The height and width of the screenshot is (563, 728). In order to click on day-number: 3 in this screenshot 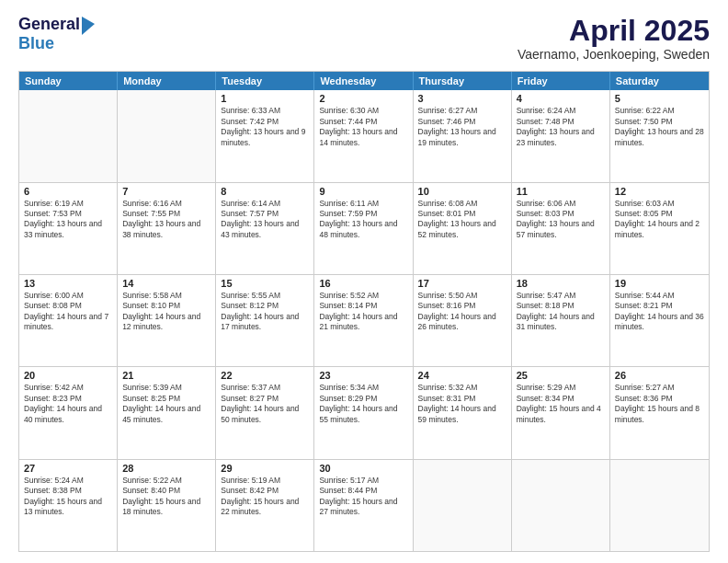, I will do `click(462, 98)`.